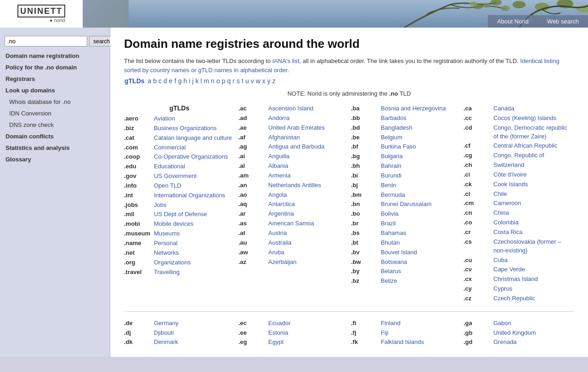 The height and width of the screenshot is (372, 588). What do you see at coordinates (291, 223) in the screenshot?
I see `tld-name: American Samoa` at bounding box center [291, 223].